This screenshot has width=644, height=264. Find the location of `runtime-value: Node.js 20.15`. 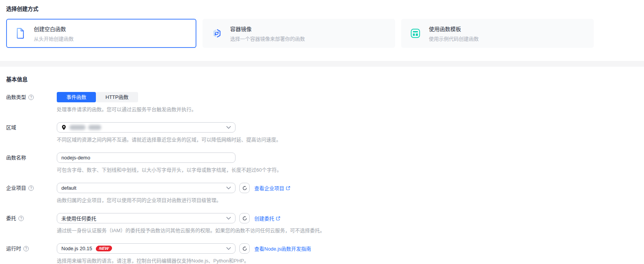

runtime-value: Node.js 20.15 is located at coordinates (77, 248).